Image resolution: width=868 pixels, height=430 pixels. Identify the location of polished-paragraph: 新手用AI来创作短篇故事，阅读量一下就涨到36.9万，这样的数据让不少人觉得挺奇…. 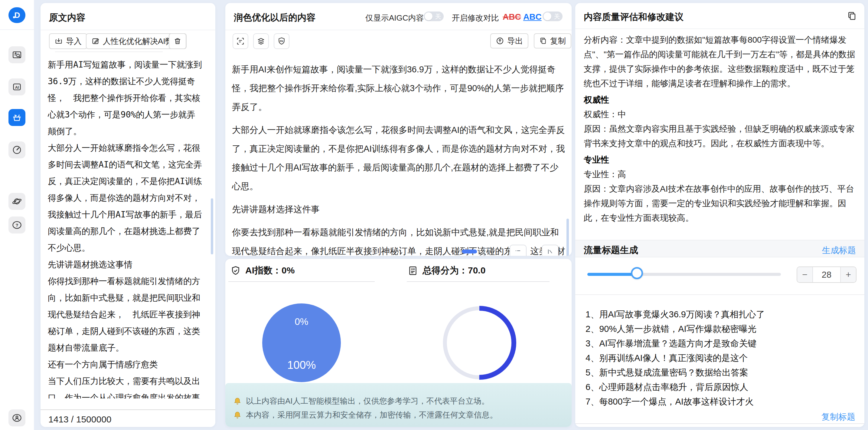
(399, 88).